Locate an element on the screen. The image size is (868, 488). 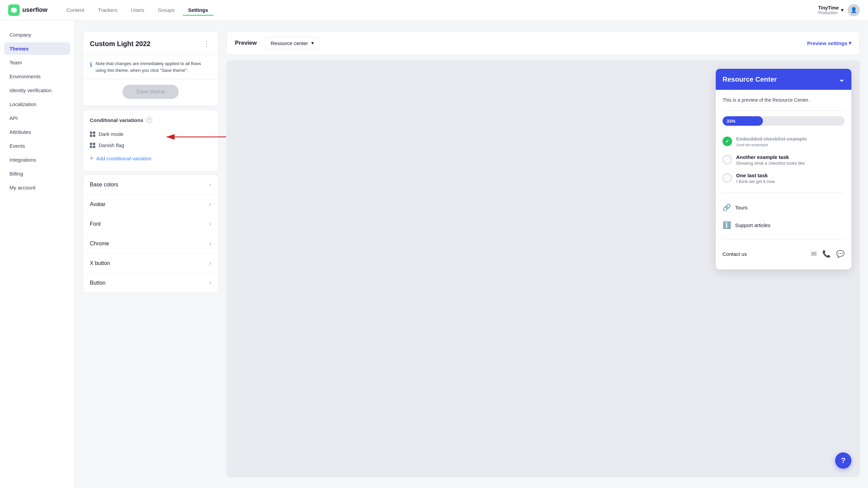
rc-link-support: ℹ️ Support articles is located at coordinates (784, 225).